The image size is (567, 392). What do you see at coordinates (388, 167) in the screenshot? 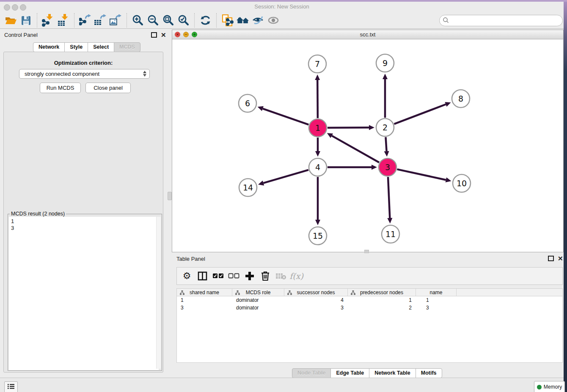
I see `graph-node-label: 3` at bounding box center [388, 167].